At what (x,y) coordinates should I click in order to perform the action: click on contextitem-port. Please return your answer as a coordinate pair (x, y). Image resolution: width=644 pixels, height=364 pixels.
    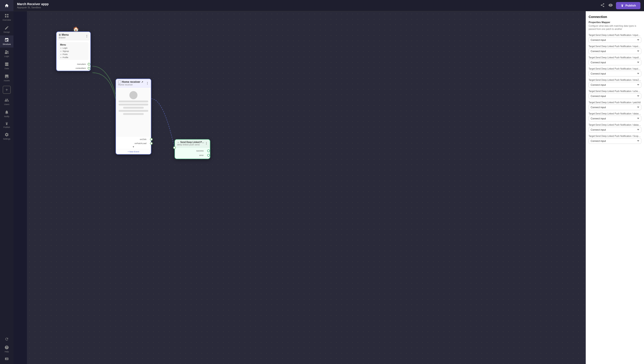
    Looking at the image, I should click on (89, 68).